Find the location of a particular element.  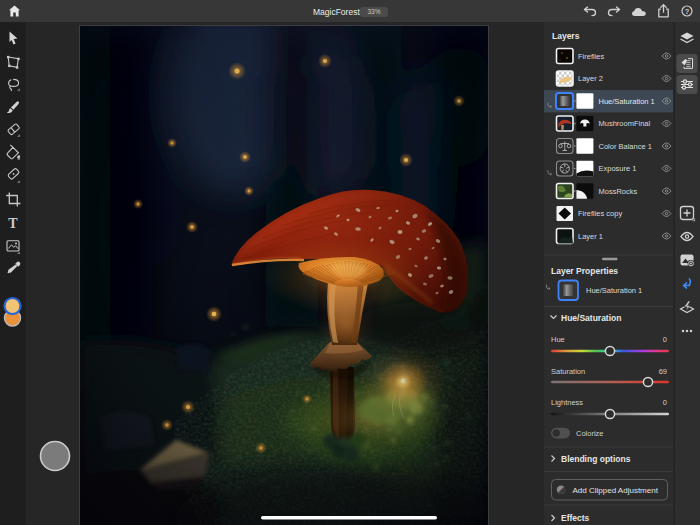

svg-text: 69 is located at coordinates (663, 372).